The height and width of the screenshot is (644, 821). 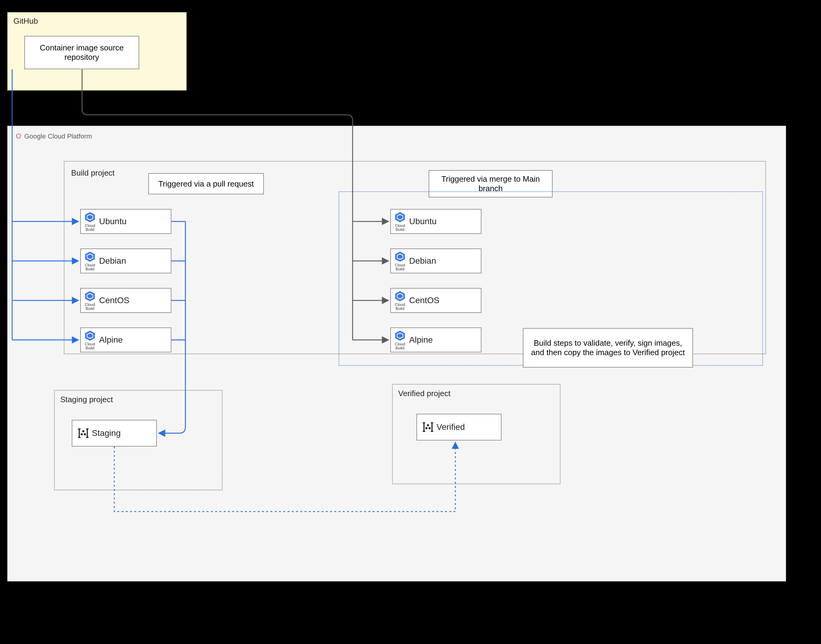 What do you see at coordinates (111, 340) in the screenshot?
I see `cb-left-alpine-label: Alpine` at bounding box center [111, 340].